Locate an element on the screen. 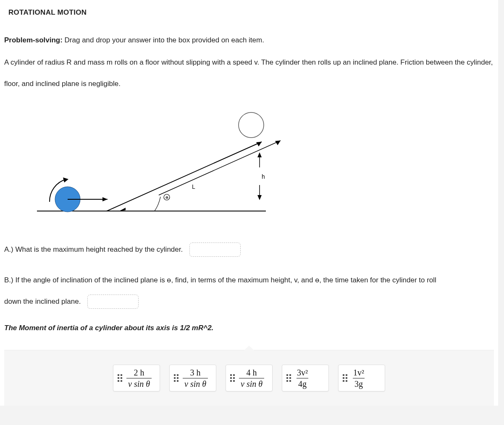 The image size is (504, 425). fraction: 1v² 3g is located at coordinates (359, 378).